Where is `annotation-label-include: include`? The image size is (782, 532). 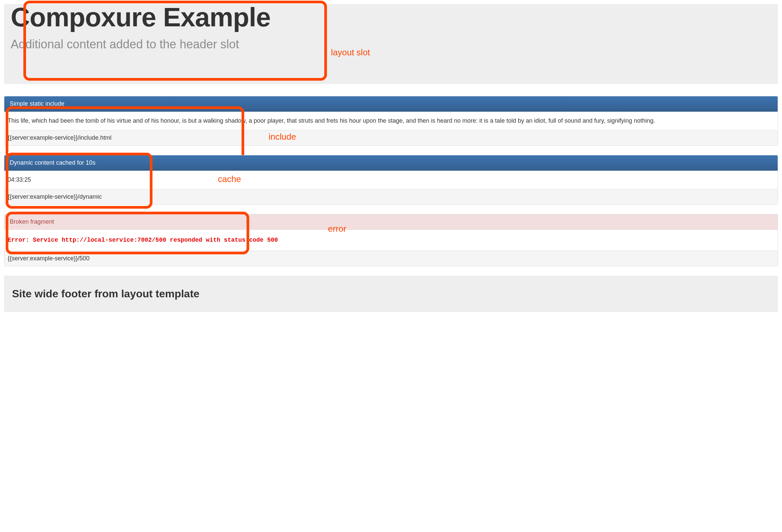 annotation-label-include: include is located at coordinates (282, 137).